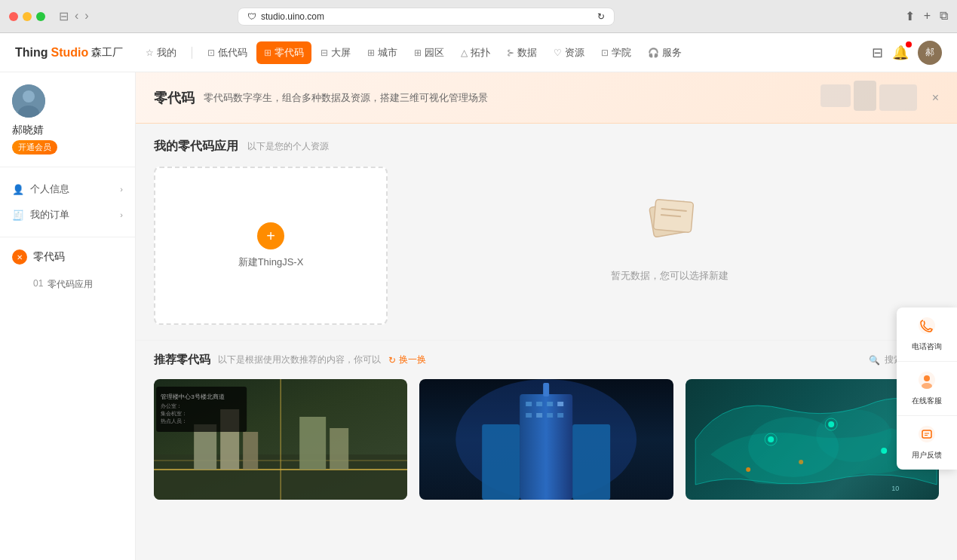 Image resolution: width=957 pixels, height=560 pixels. What do you see at coordinates (183, 360) in the screenshot?
I see `recommend-title: 推荐零代码` at bounding box center [183, 360].